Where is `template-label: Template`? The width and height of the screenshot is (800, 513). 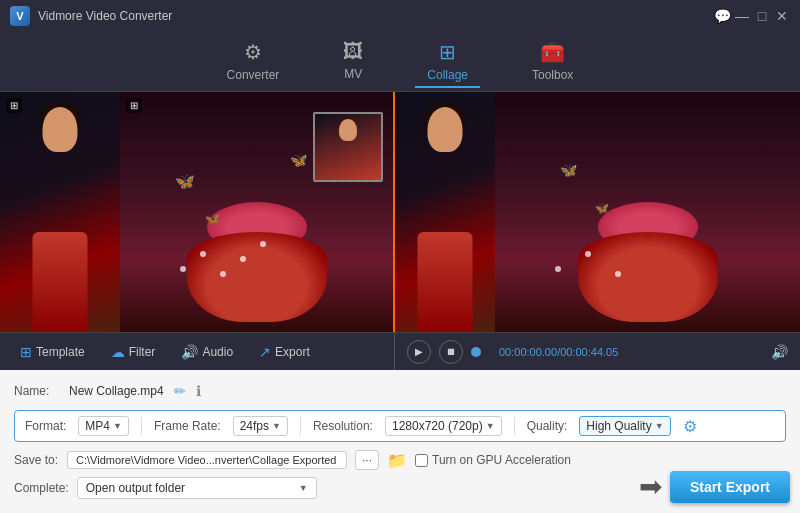
template-label: Template is located at coordinates (60, 352).